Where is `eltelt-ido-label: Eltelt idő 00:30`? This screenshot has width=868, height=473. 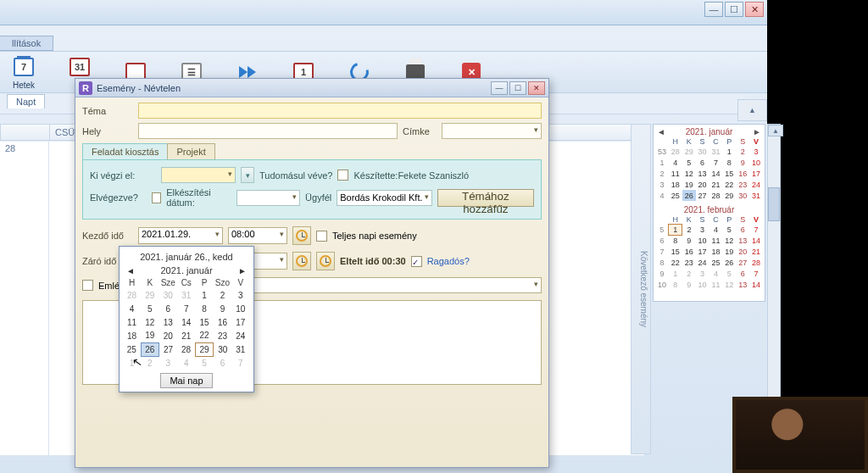
eltelt-ido-label: Eltelt idő 00:30 is located at coordinates (373, 261).